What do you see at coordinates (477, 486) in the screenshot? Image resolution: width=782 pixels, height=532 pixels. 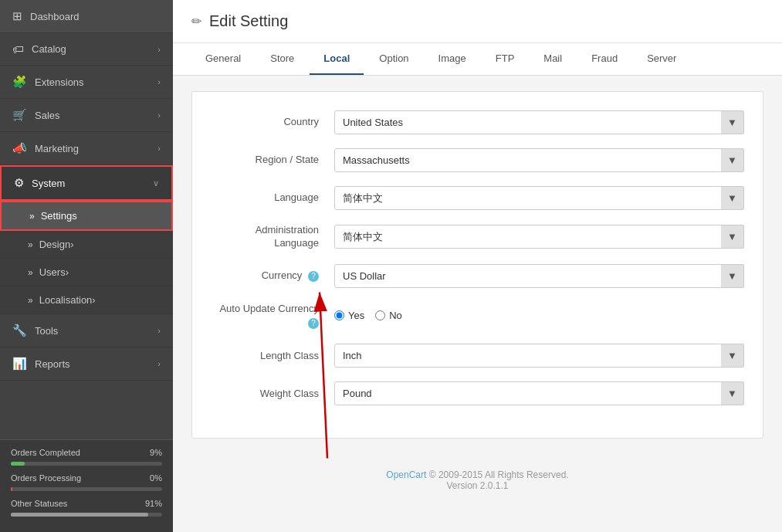 I see `footer-version: Version 2.0.1.1` at bounding box center [477, 486].